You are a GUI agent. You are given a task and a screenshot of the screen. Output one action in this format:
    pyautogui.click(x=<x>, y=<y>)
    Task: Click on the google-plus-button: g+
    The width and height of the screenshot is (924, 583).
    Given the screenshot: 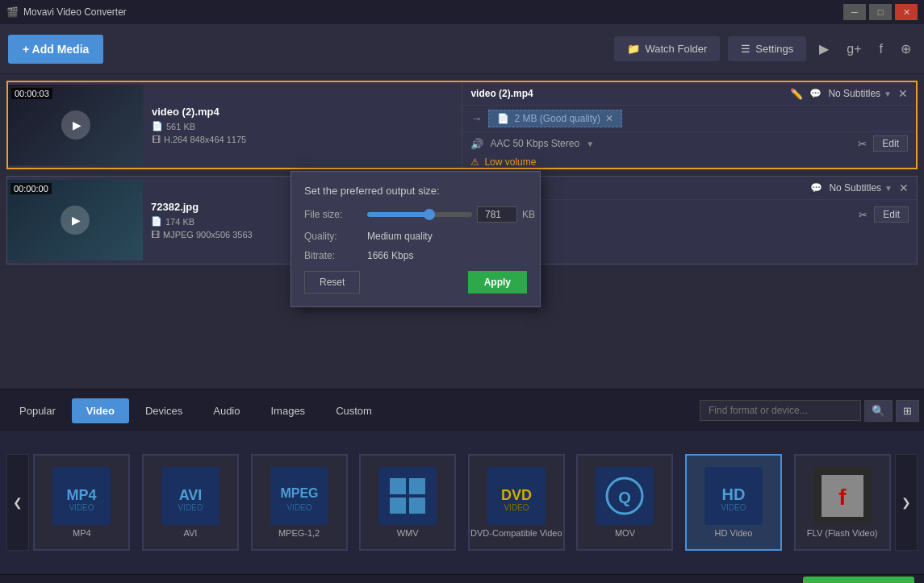 What is the action you would take?
    pyautogui.click(x=854, y=49)
    